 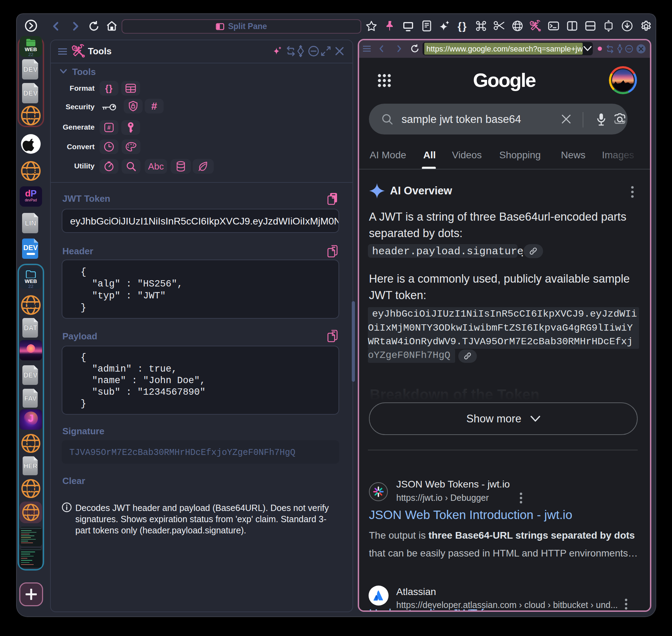 What do you see at coordinates (30, 223) in the screenshot?
I see `svg-text: LIN` at bounding box center [30, 223].